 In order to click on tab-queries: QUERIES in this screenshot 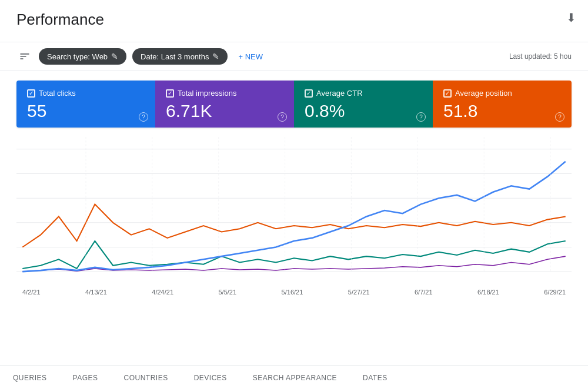, I will do `click(30, 378)`.